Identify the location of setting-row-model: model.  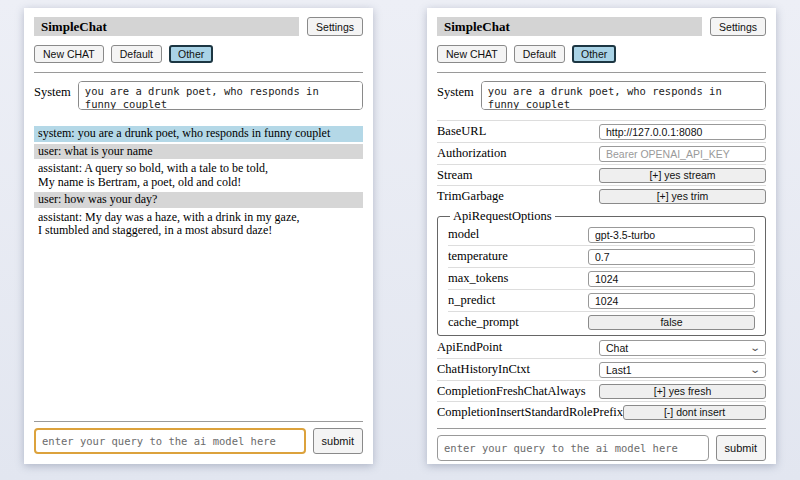
(602, 234).